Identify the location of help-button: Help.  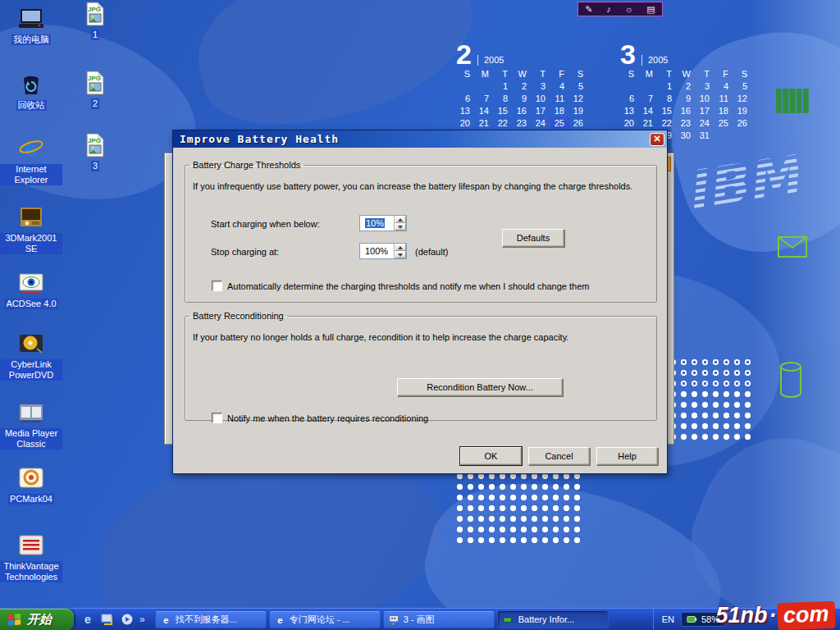
(627, 456).